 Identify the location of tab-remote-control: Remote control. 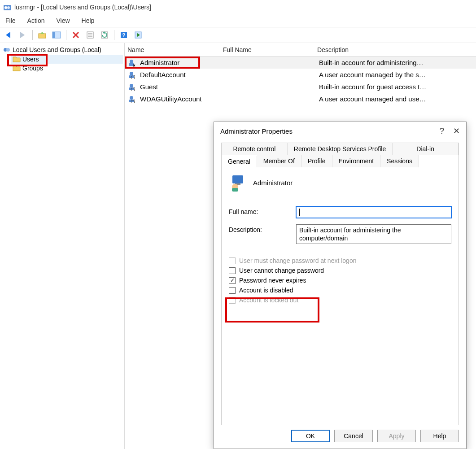
(255, 149).